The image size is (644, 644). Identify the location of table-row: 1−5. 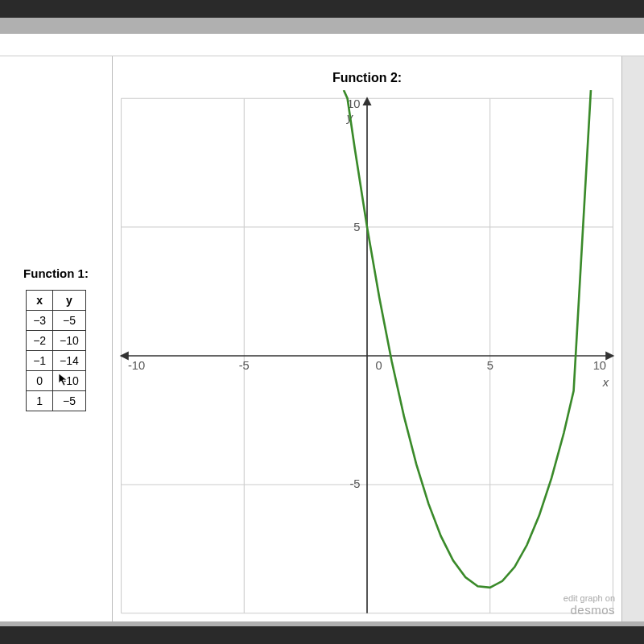
(56, 401).